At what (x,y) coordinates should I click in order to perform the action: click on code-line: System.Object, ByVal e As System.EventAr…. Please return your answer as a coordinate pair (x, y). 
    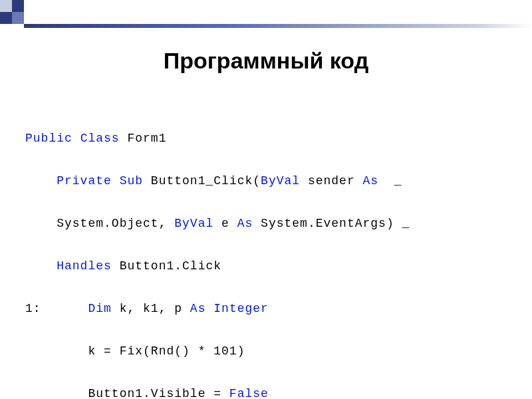
    Looking at the image, I should click on (269, 223).